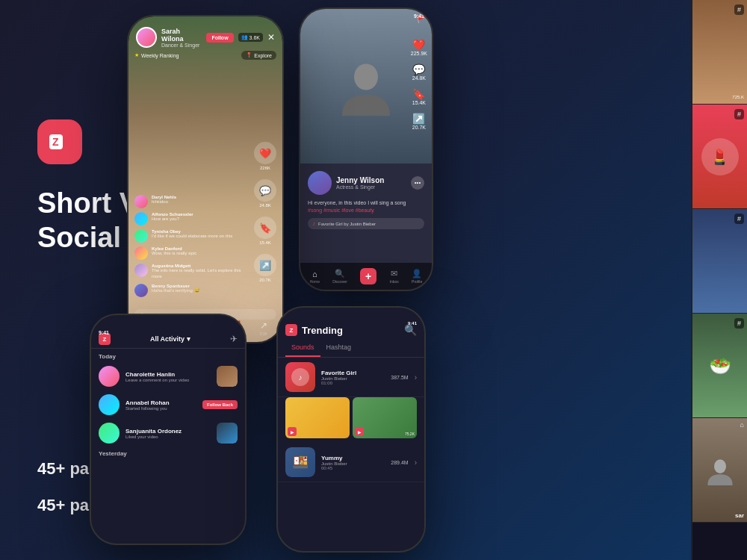 This screenshot has height=560, width=747. Describe the element at coordinates (339, 276) in the screenshot. I see `nav-discover: 🔍 Discover` at that location.